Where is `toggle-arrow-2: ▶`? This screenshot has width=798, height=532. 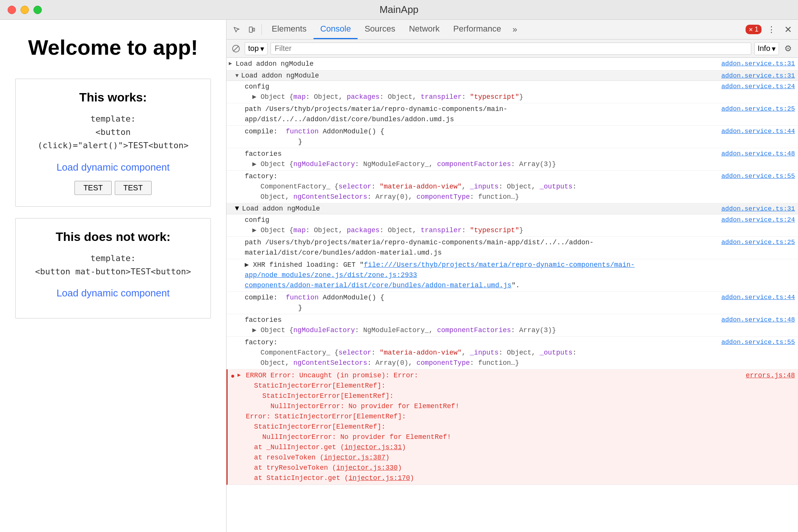
toggle-arrow-2: ▶ is located at coordinates (237, 76).